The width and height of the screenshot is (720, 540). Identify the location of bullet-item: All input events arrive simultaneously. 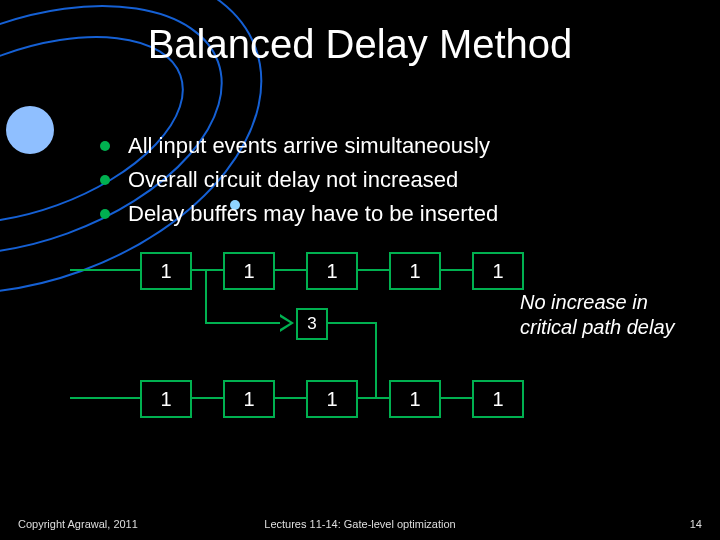
(299, 146).